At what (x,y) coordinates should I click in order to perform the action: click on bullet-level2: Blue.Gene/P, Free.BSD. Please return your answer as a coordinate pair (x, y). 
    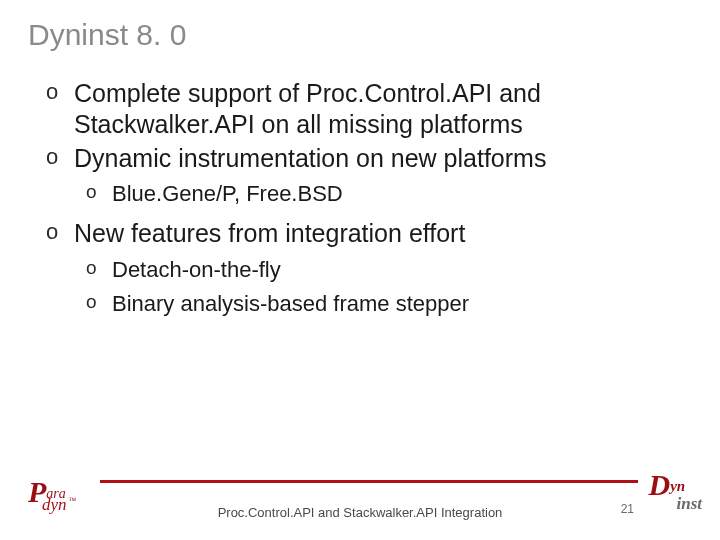
    Looking at the image, I should click on (360, 194).